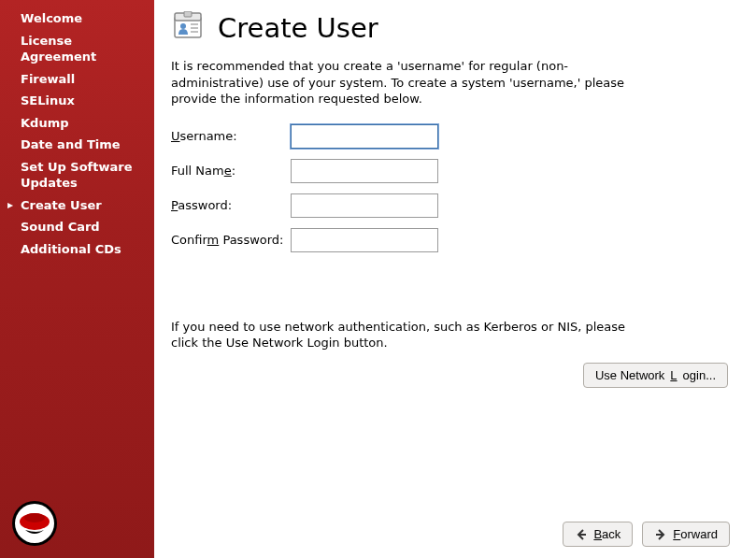  Describe the element at coordinates (231, 170) in the screenshot. I see `fullname-label: Full Name:` at that location.